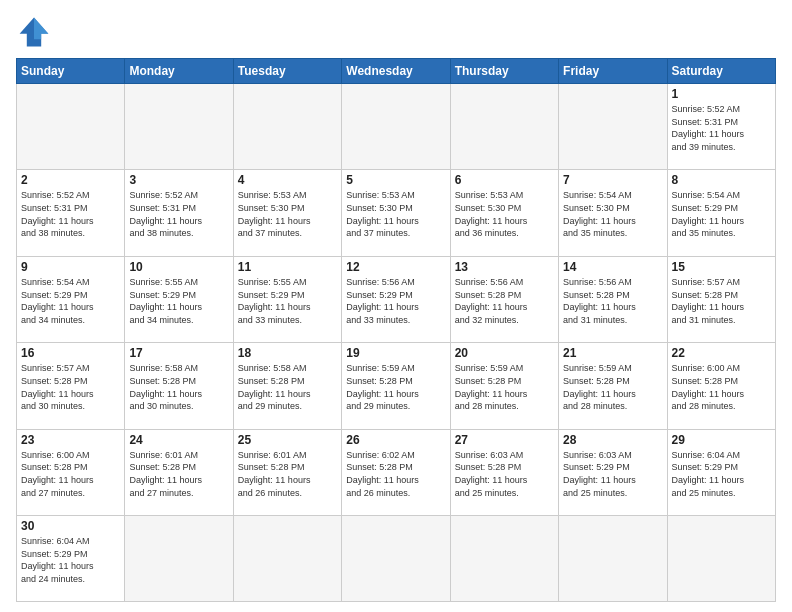  Describe the element at coordinates (613, 299) in the screenshot. I see `calendar-cell: 14Sunrise: 5:56 AM Sunset: 5:28 PM Dayli…` at that location.